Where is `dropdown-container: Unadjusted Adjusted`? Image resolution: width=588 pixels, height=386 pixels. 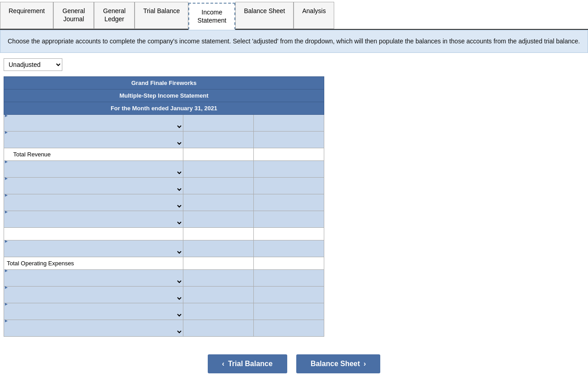 dropdown-container: Unadjusted Adjusted is located at coordinates (294, 65).